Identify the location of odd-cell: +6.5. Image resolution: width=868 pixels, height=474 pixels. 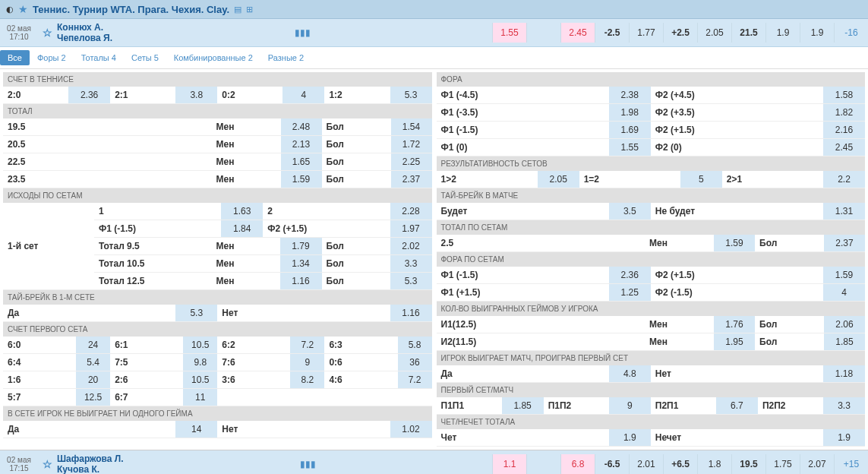
(680, 464).